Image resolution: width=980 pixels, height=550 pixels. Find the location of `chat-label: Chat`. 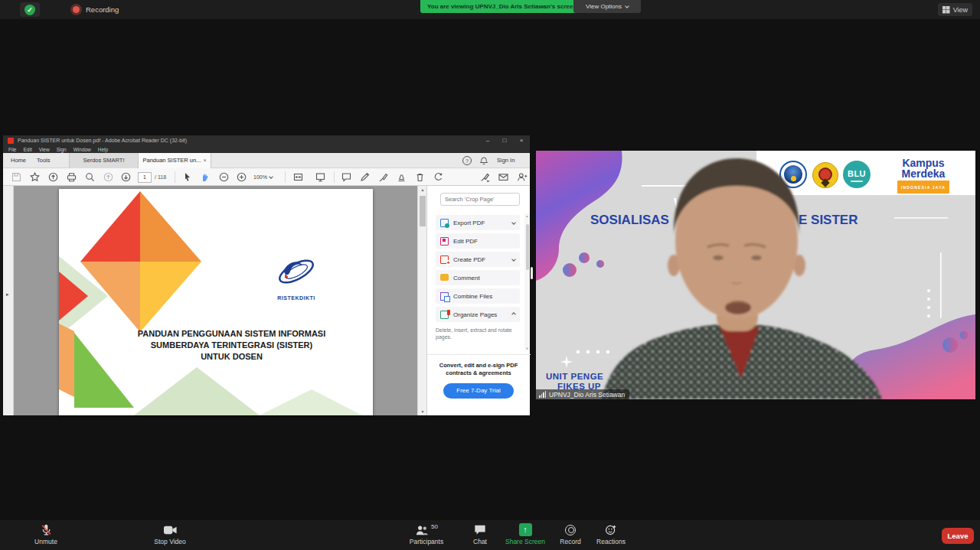

chat-label: Chat is located at coordinates (480, 542).